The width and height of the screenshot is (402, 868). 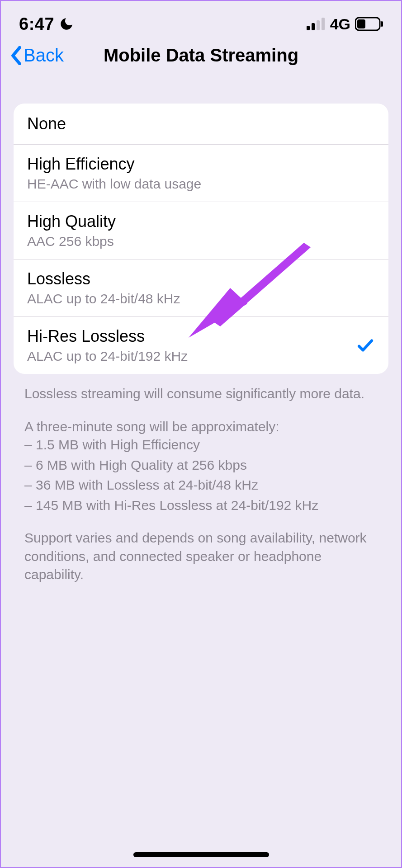 What do you see at coordinates (201, 184) in the screenshot?
I see `option-subtitle: HE-AAC with low data usage` at bounding box center [201, 184].